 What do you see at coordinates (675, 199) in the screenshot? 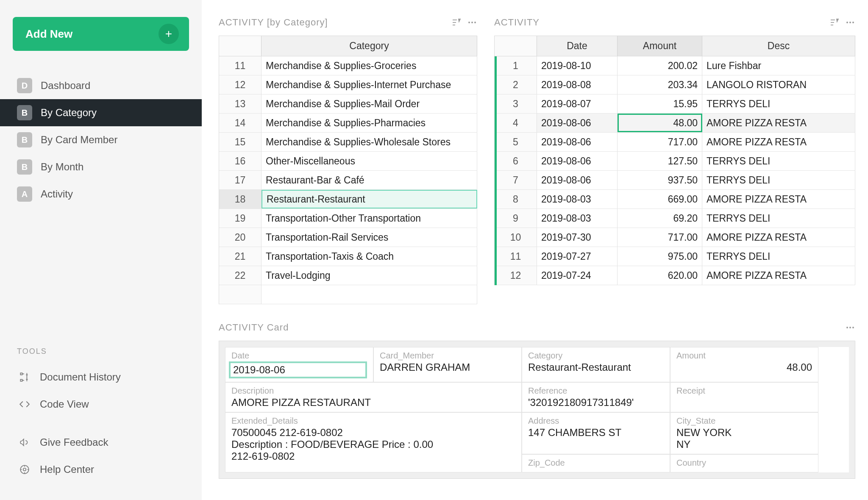
I see `table-row: 82019-08-03669.00AMORE PIZZA RESTA` at bounding box center [675, 199].